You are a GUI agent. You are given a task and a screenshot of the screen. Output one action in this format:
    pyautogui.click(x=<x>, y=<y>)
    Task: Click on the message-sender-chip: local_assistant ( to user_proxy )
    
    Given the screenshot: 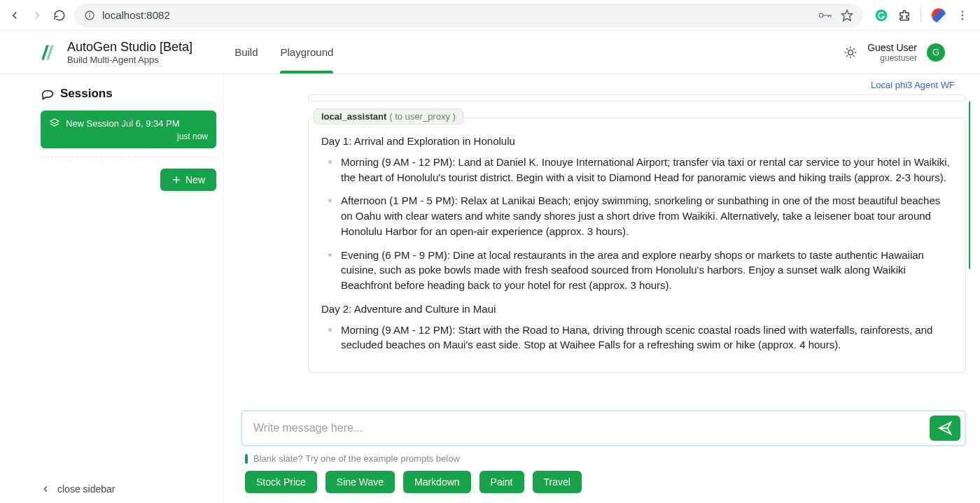 What is the action you would take?
    pyautogui.click(x=388, y=116)
    